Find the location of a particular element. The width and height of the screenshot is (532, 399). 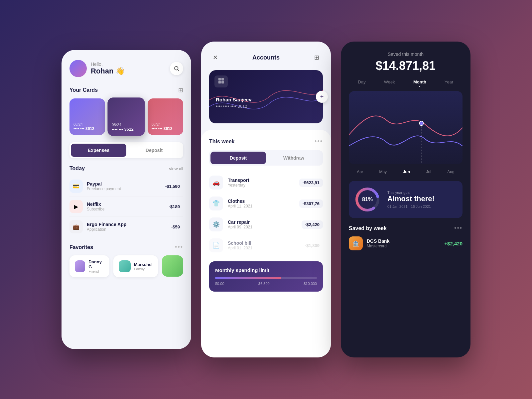

label-max: $10.000 is located at coordinates (310, 284).